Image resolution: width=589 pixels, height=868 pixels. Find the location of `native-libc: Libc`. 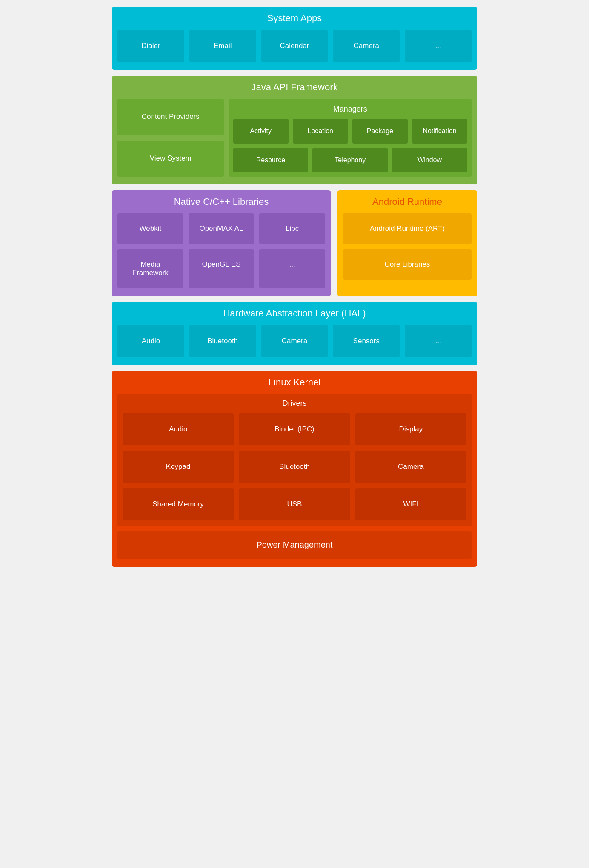

native-libc: Libc is located at coordinates (292, 229).